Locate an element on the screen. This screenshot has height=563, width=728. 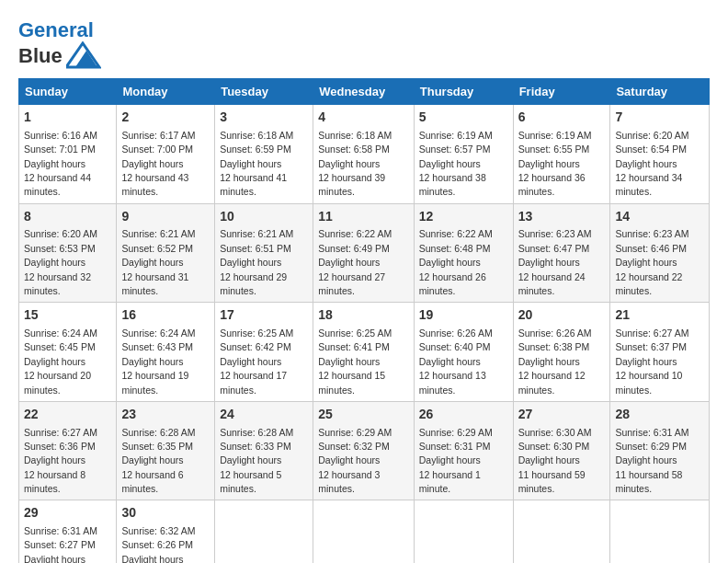
day-number: 2 is located at coordinates (165, 118).